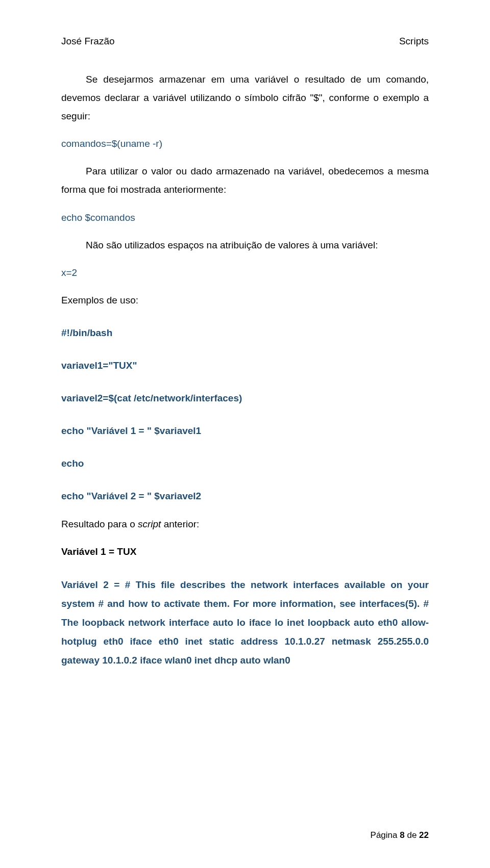 The height and width of the screenshot is (868, 490). Describe the element at coordinates (245, 41) in the screenshot. I see `page-header: José Frazão Scripts` at that location.